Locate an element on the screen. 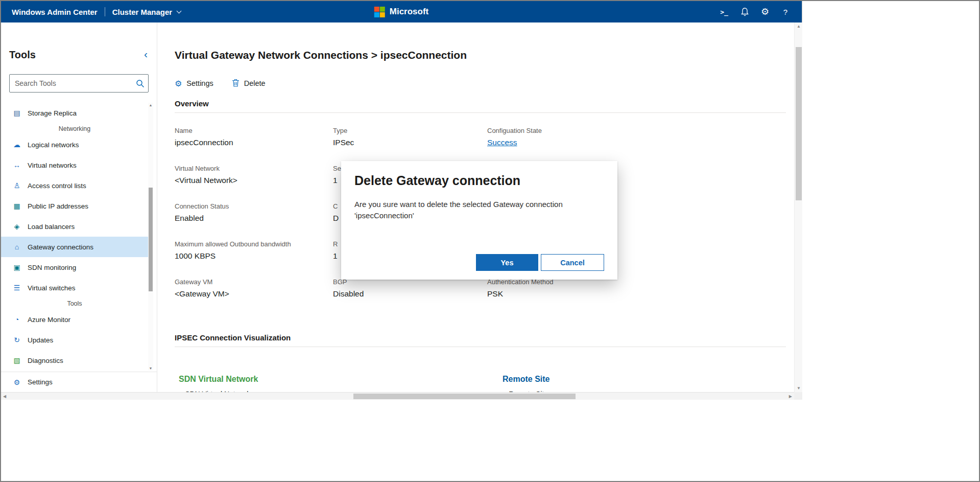  top-bar-left: Windows Admin Center Cluster Manager is located at coordinates (96, 12).